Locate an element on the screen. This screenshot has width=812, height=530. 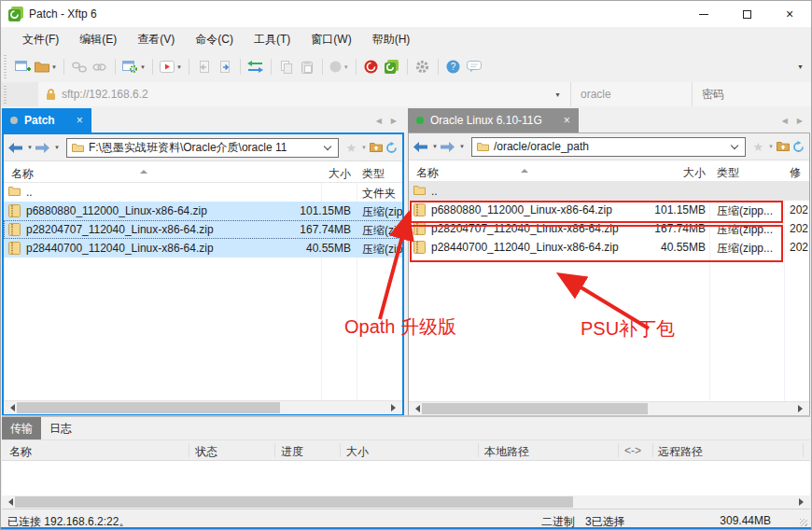
remote-horizontal-scrollbar is located at coordinates (609, 409).